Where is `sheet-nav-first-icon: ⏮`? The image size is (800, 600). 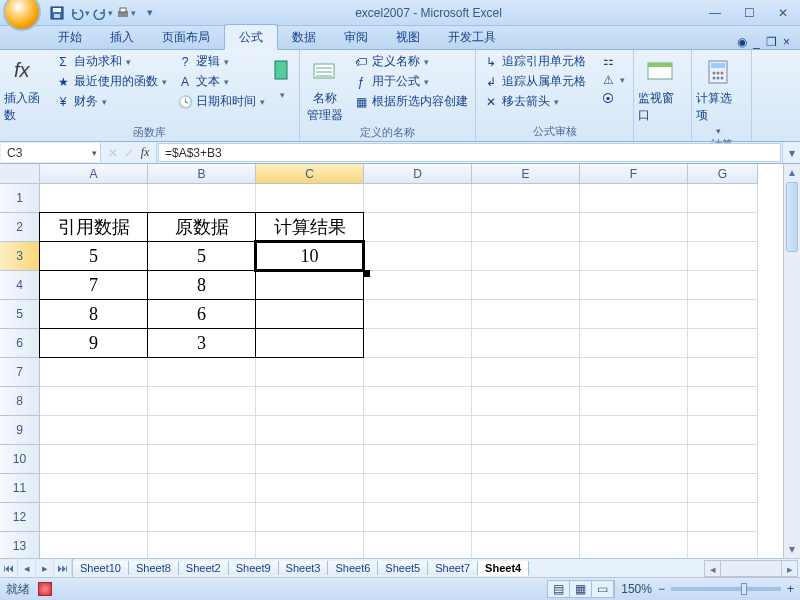 sheet-nav-first-icon: ⏮ is located at coordinates (9, 568).